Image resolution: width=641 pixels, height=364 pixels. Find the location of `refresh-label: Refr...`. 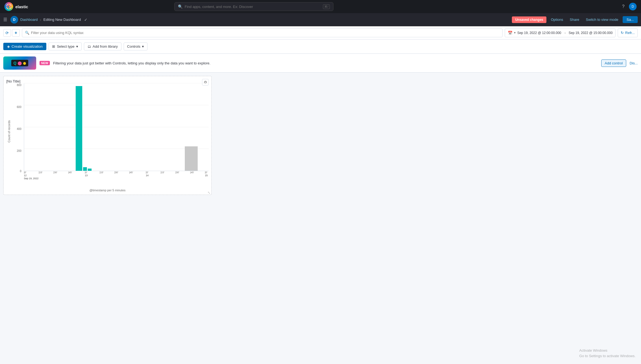

refresh-label: Refr... is located at coordinates (630, 33).